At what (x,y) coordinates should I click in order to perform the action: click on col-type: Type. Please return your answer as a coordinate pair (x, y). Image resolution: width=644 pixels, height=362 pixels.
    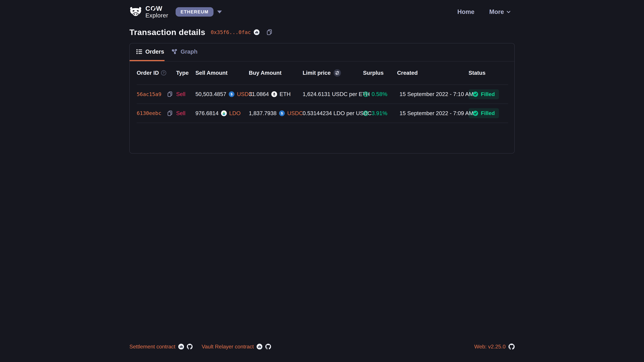
    Looking at the image, I should click on (186, 73).